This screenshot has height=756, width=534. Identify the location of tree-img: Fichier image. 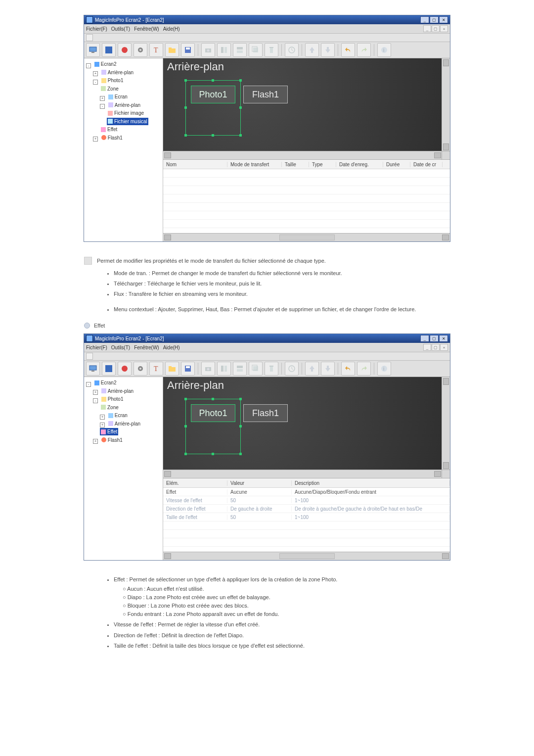
(129, 113).